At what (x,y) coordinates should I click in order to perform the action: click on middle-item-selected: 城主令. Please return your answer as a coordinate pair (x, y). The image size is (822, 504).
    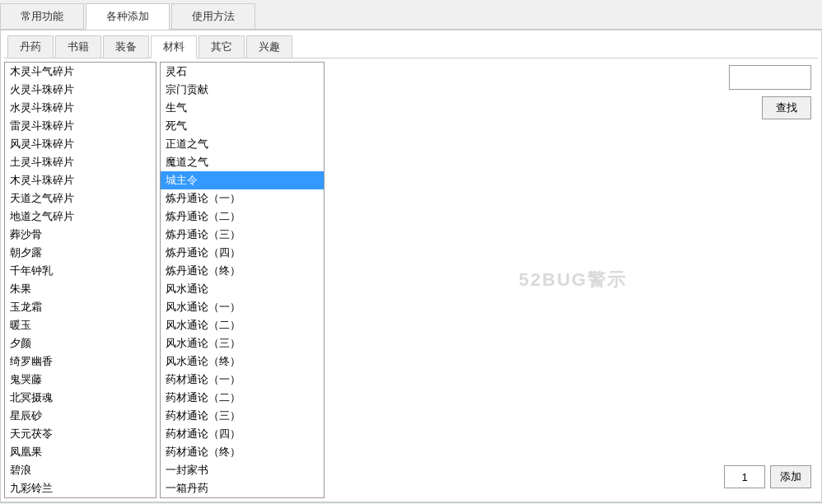
    Looking at the image, I should click on (242, 180).